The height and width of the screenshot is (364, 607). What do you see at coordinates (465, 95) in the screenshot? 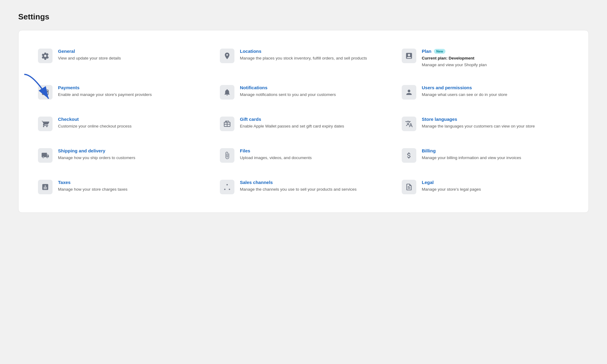
I see `users-desc: Manage what users can see or do in your …` at bounding box center [465, 95].